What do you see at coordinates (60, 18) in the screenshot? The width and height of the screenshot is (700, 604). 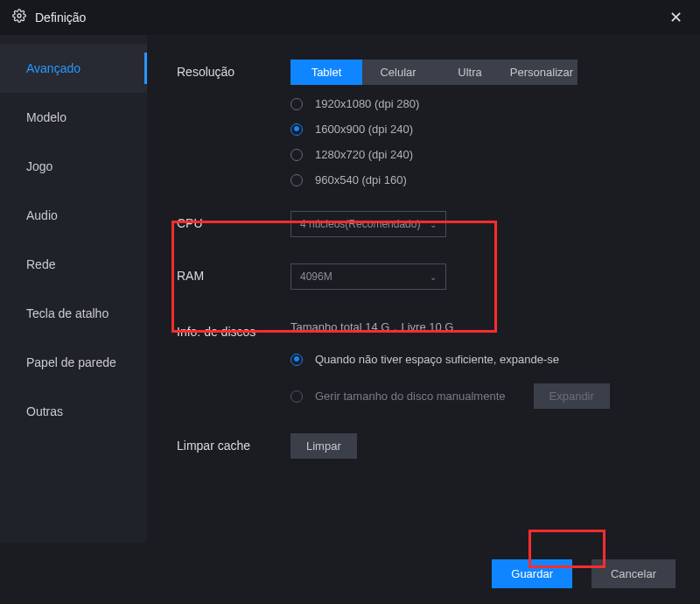 I see `window-title: Definição` at bounding box center [60, 18].